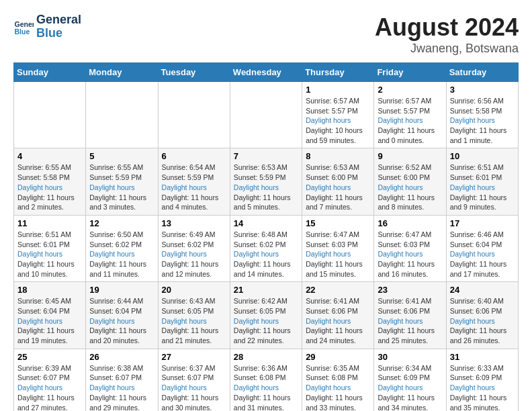 This screenshot has height=411, width=532. What do you see at coordinates (194, 187) in the screenshot?
I see `day-info: Sunrise: 6:54 AM Sunset: 5:59 PM Dayligh…` at bounding box center [194, 187].